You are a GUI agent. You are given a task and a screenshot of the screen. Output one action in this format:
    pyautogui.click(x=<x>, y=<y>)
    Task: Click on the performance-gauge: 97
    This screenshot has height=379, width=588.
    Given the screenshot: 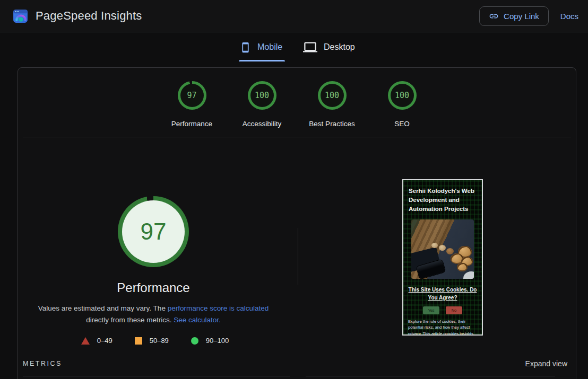 What is the action you would take?
    pyautogui.click(x=153, y=232)
    